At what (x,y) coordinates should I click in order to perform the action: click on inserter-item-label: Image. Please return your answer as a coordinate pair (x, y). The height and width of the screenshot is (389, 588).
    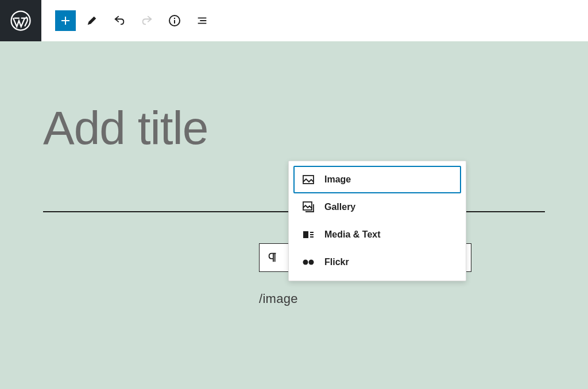
    Looking at the image, I should click on (338, 180).